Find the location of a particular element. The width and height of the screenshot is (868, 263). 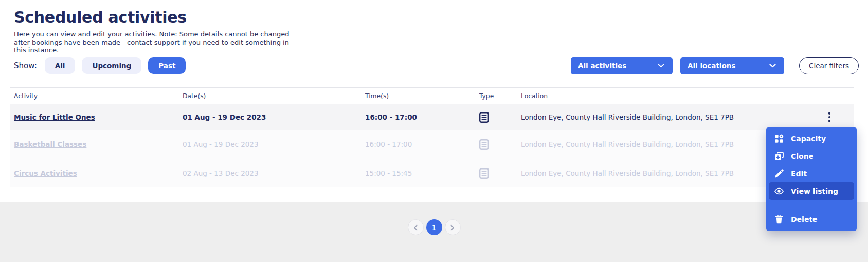

column-header-location: Location is located at coordinates (665, 96).